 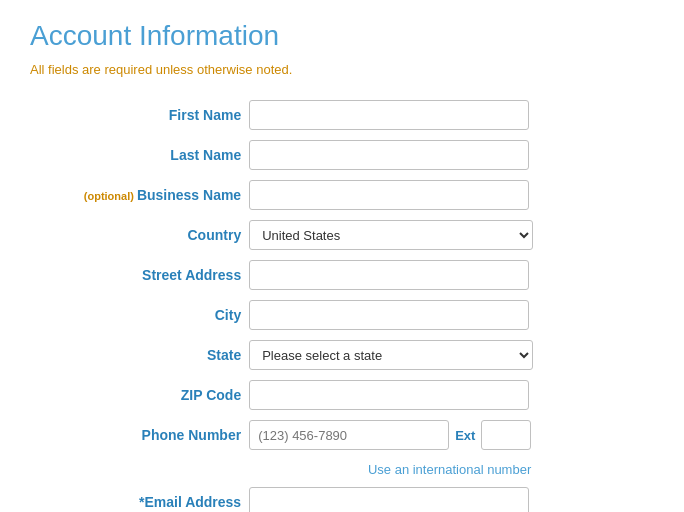 What do you see at coordinates (450, 470) in the screenshot?
I see `intl-number-link: Use an international number` at bounding box center [450, 470].